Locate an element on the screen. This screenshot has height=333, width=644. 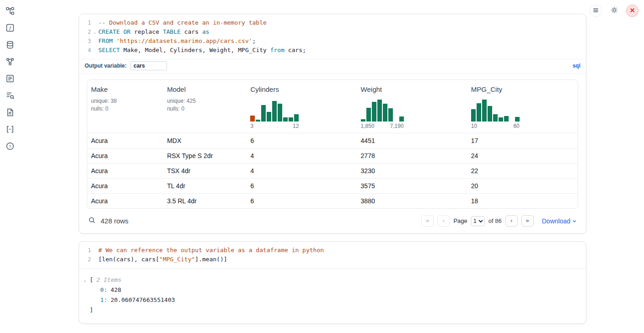
tree-entry: 1:20.060747663551403 is located at coordinates (331, 300).